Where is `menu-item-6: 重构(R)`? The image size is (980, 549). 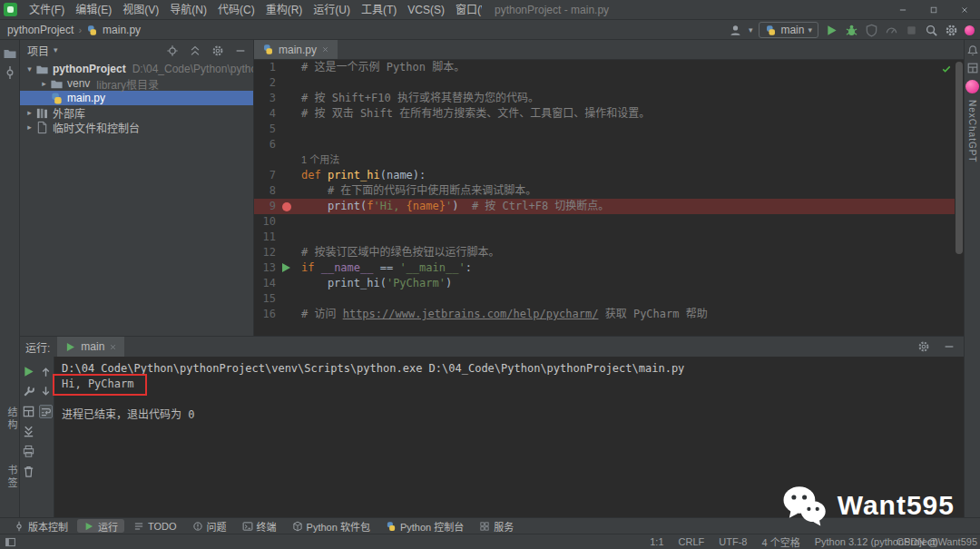 menu-item-6: 重构(R) is located at coordinates (285, 9).